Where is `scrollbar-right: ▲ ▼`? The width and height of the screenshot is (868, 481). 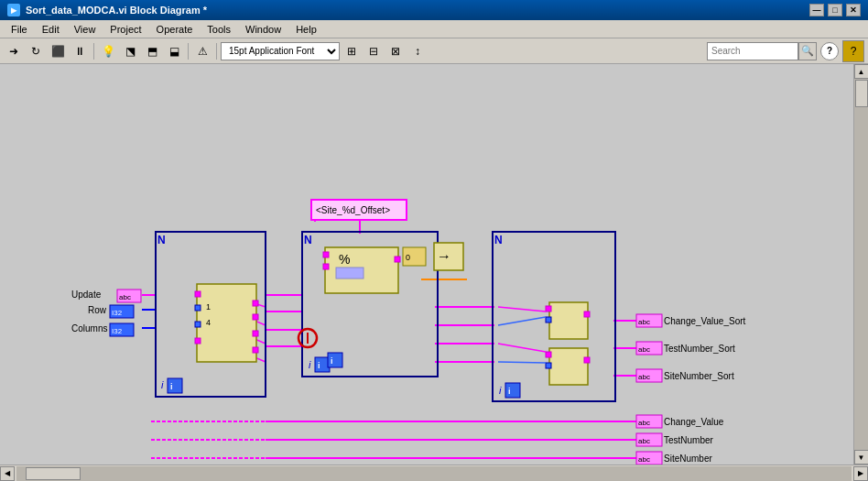
scrollbar-right: ▲ ▼ is located at coordinates (861, 264).